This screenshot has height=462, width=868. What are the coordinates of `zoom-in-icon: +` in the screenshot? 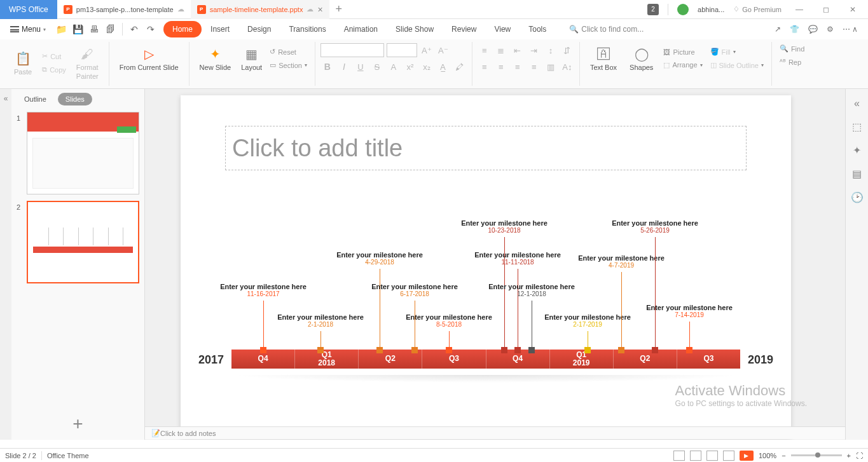 It's located at (849, 456).